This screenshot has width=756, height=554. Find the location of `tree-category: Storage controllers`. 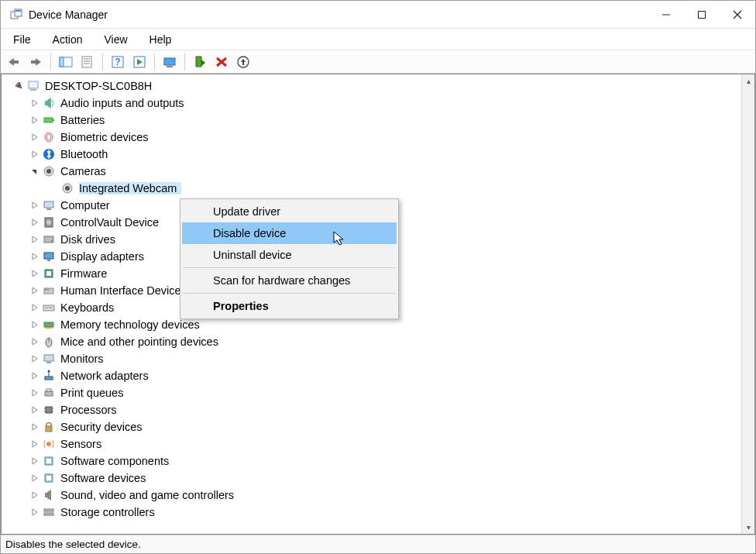

tree-category: Storage controllers is located at coordinates (378, 512).